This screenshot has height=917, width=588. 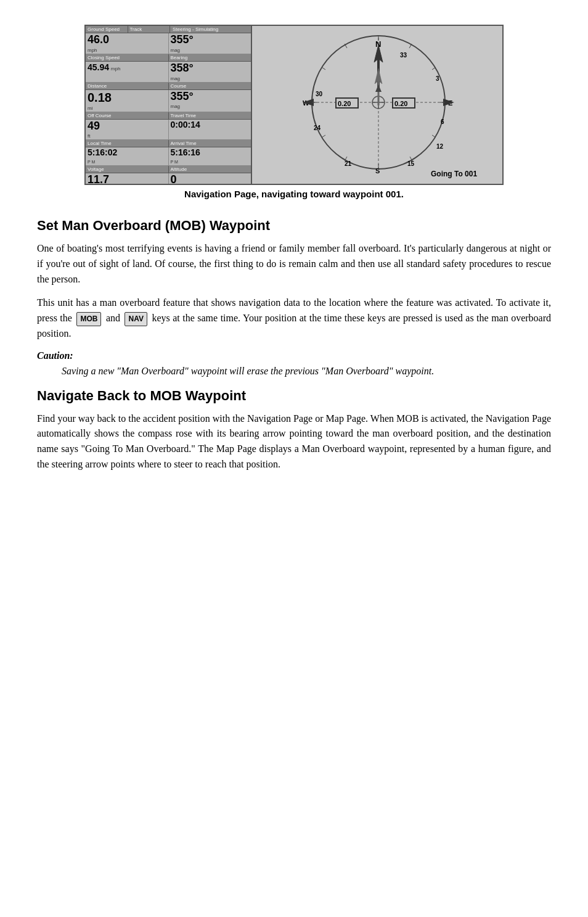 What do you see at coordinates (169, 105) in the screenshot?
I see `nav-data-panel: Ground Speed Track Steering - Simulating…` at bounding box center [169, 105].